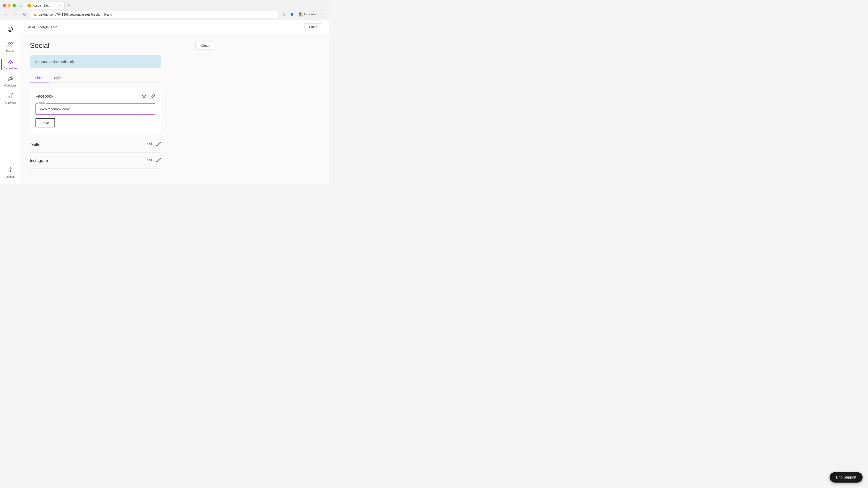  Describe the element at coordinates (307, 14) in the screenshot. I see `incognito-btn: 🕵️ Incognito` at that location.